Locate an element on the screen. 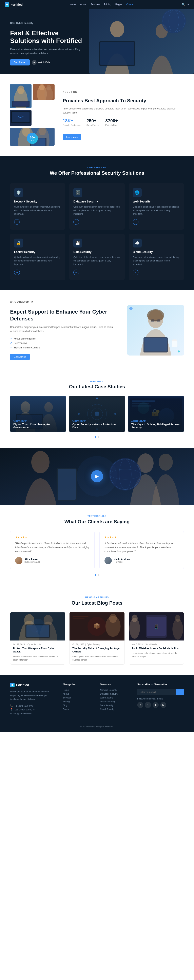 Image resolution: width=194 pixels, height=980 pixels. stat-2: 250+ Cyber Experts is located at coordinates (93, 124).